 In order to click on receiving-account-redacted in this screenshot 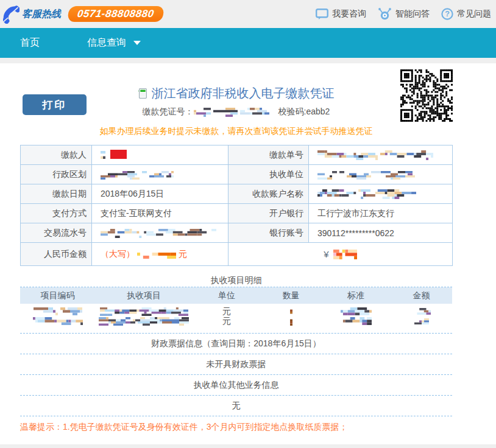, I will do `click(367, 194)`.